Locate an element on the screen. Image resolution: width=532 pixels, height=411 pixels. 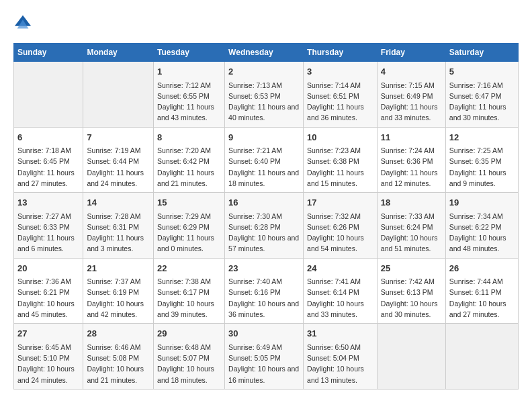
day-number: 12 is located at coordinates (482, 138).